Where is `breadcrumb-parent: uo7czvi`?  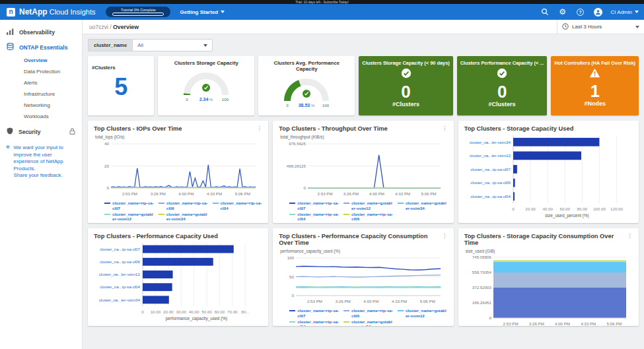
breadcrumb-parent: uo7czvi is located at coordinates (99, 27).